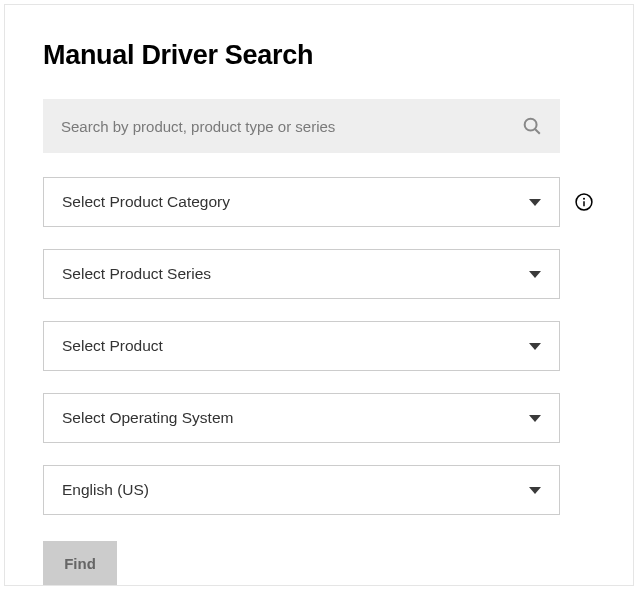 The width and height of the screenshot is (639, 590). Describe the element at coordinates (319, 418) in the screenshot. I see `operating-system-row: Select Operating System` at that location.